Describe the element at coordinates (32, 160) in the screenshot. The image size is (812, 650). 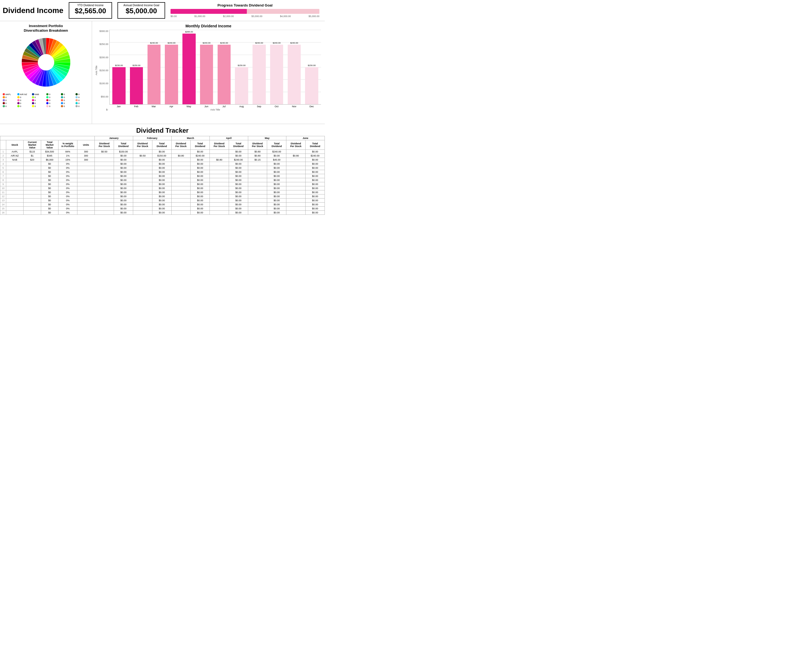
I see `table-cell: $20` at that location.